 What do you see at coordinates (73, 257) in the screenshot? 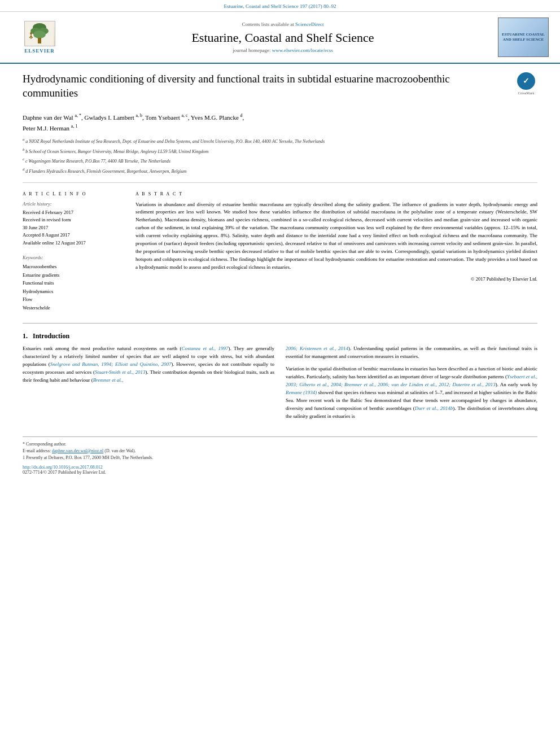
I see `keywords-label: Keywords:` at bounding box center [73, 257].